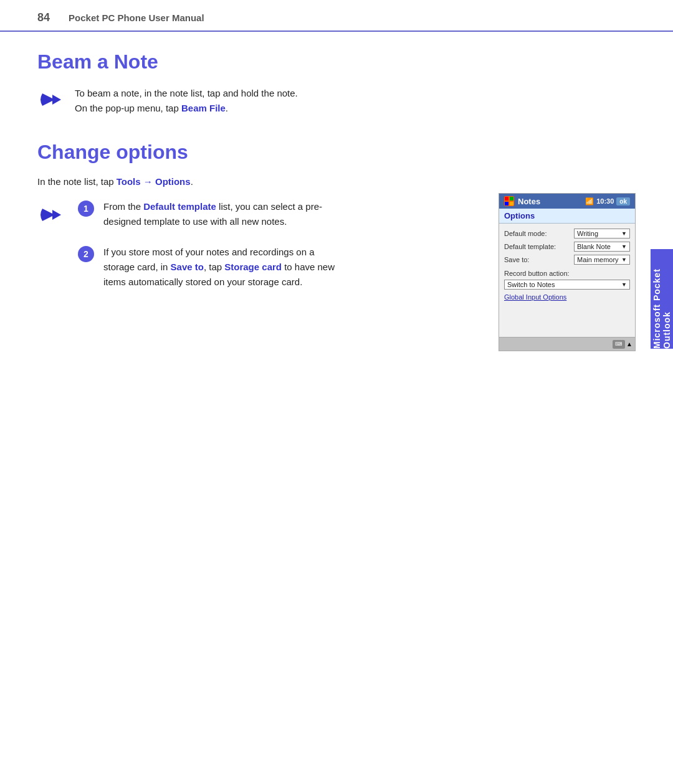 This screenshot has width=673, height=784. Describe the element at coordinates (624, 234) in the screenshot. I see `dropdown-arrow-icon: ▼` at that location.